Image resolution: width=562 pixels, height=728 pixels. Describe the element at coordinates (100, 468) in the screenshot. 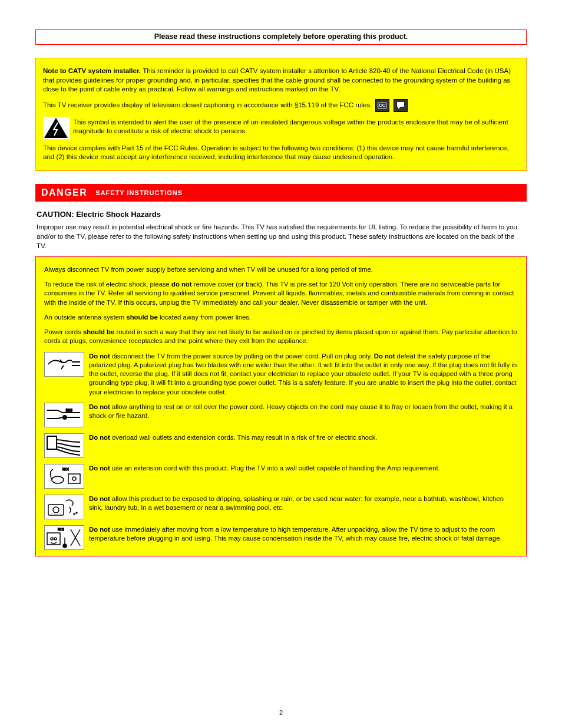

I see `safety-row4a: Do not` at that location.